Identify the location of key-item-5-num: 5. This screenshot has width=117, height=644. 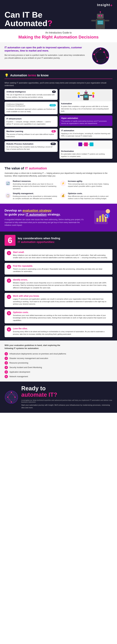
(9, 313).